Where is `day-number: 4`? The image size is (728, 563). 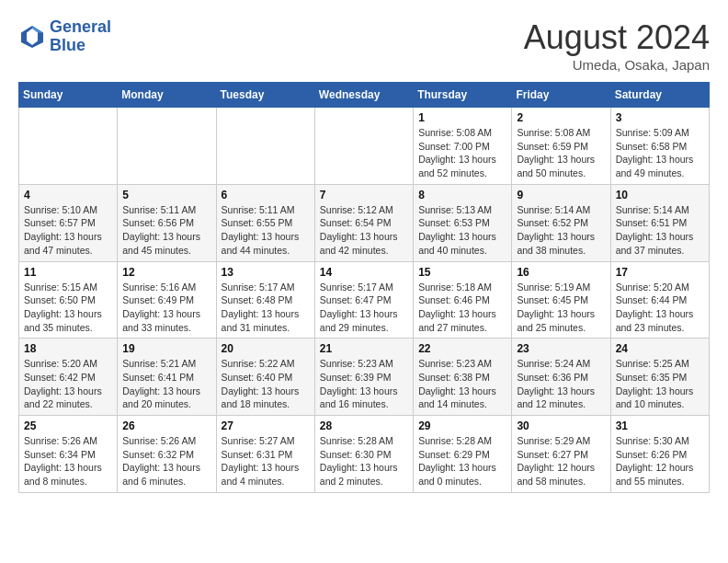 day-number: 4 is located at coordinates (68, 195).